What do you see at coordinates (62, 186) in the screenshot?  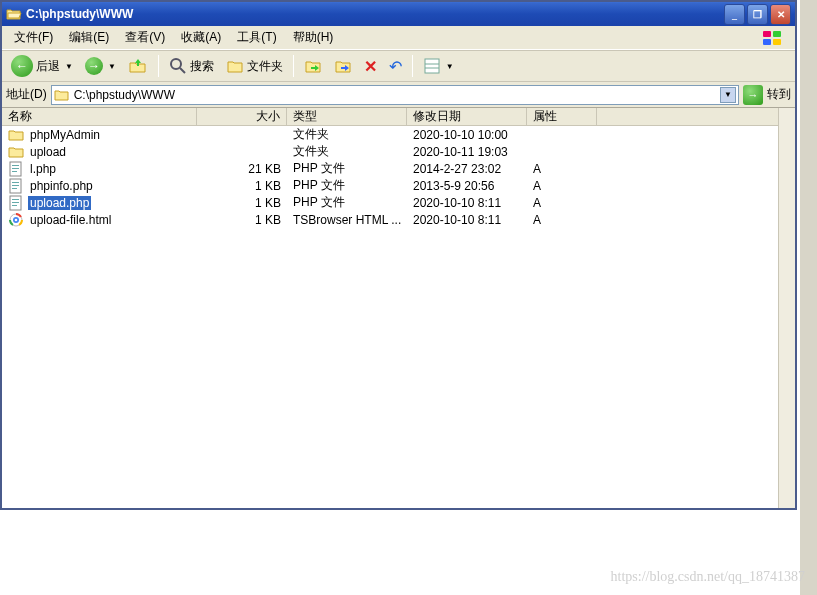 I see `file-name: phpinfo.php` at bounding box center [62, 186].